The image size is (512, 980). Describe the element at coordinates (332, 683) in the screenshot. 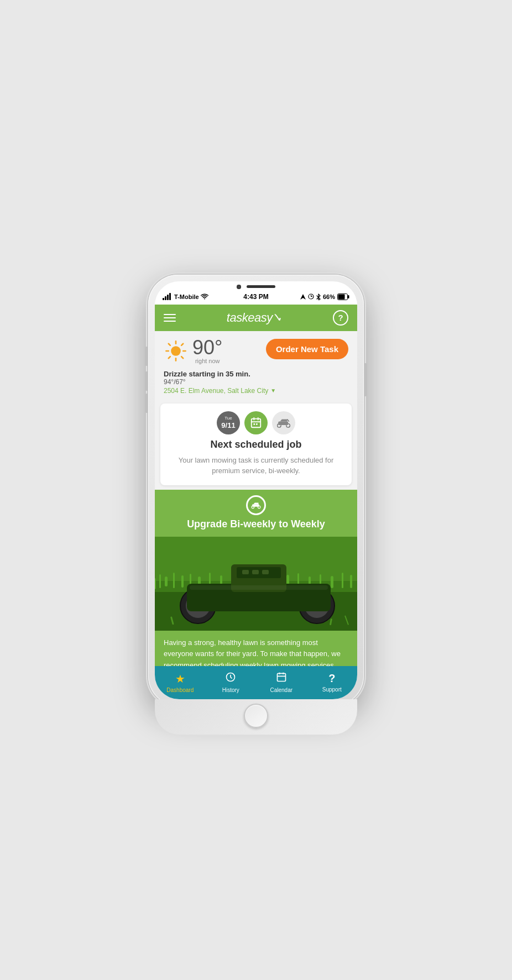

I see `nav-item-support: ? Support` at that location.